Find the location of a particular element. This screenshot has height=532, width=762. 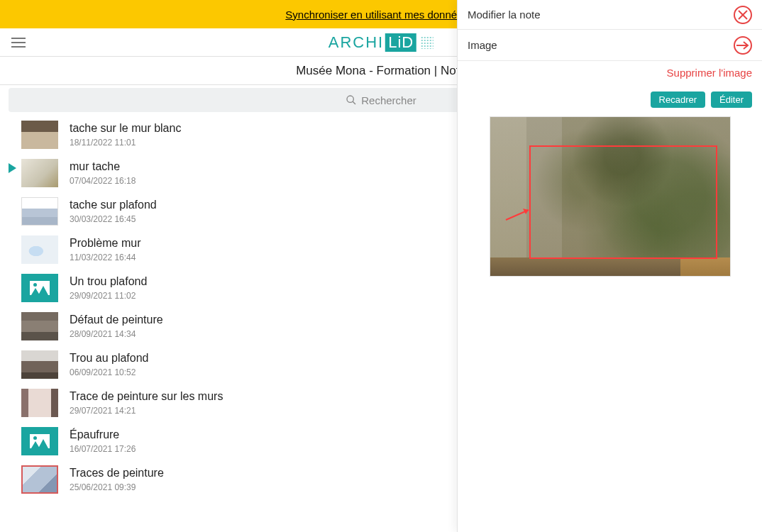

note-title: Problème mur is located at coordinates (105, 243).